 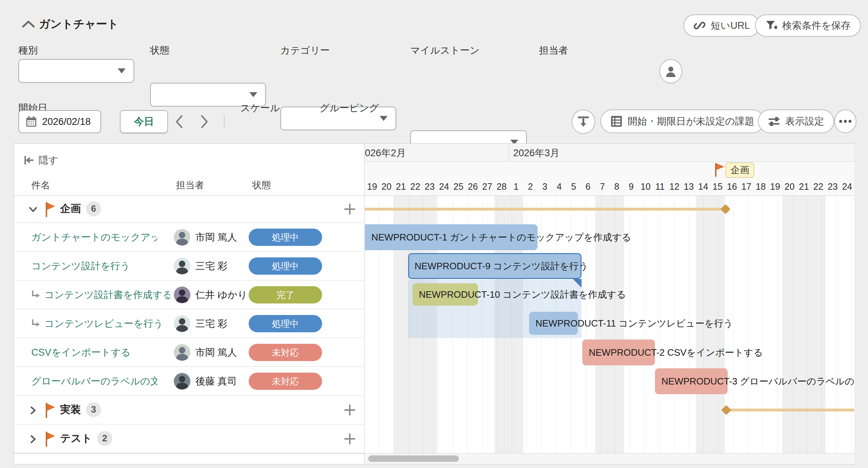 I want to click on column-header-subject: 件名, so click(x=41, y=185).